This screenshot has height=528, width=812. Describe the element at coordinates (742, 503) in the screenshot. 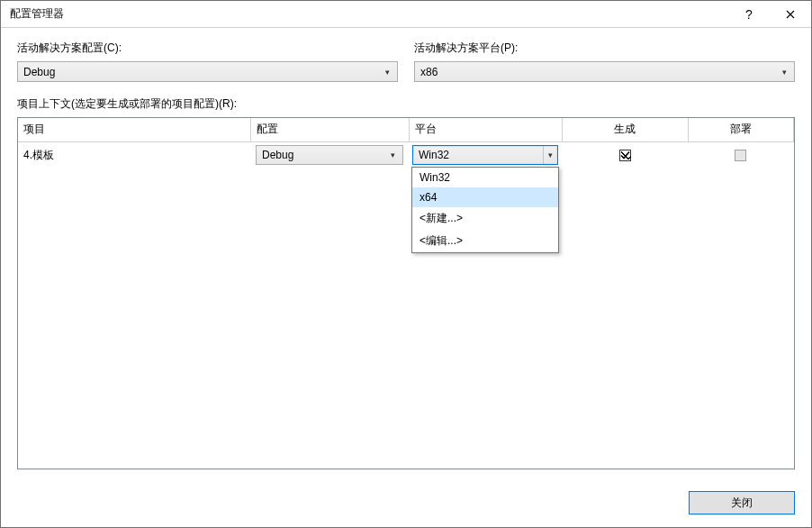

I see `close-button: 关闭` at that location.